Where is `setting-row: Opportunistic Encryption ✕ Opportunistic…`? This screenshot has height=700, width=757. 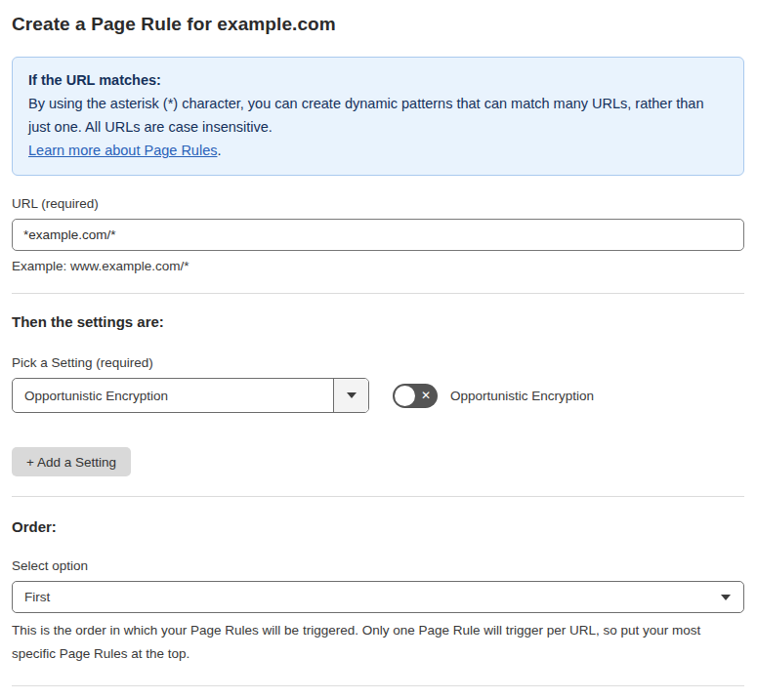 setting-row: Opportunistic Encryption ✕ Opportunistic… is located at coordinates (378, 395).